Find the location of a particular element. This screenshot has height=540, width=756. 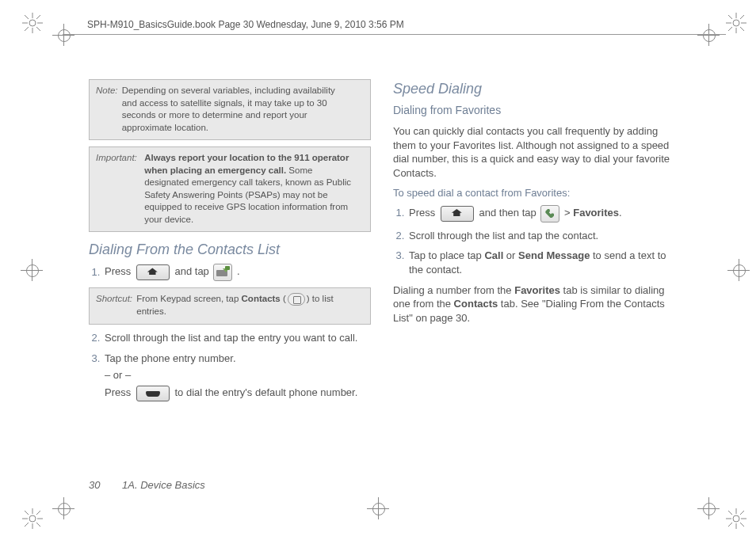

favorites-step-1: Press and then tap > Favorites. is located at coordinates (541, 214).